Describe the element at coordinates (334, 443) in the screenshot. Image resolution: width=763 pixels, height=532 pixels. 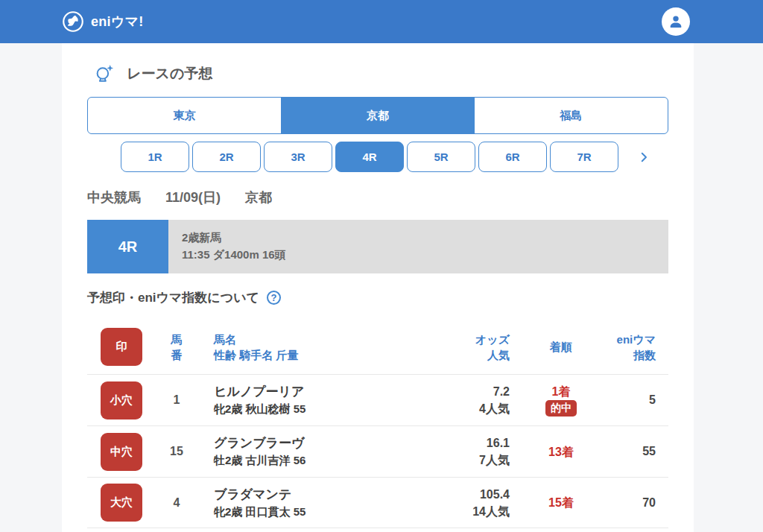
I see `horse-name: グランブラーヴ` at that location.